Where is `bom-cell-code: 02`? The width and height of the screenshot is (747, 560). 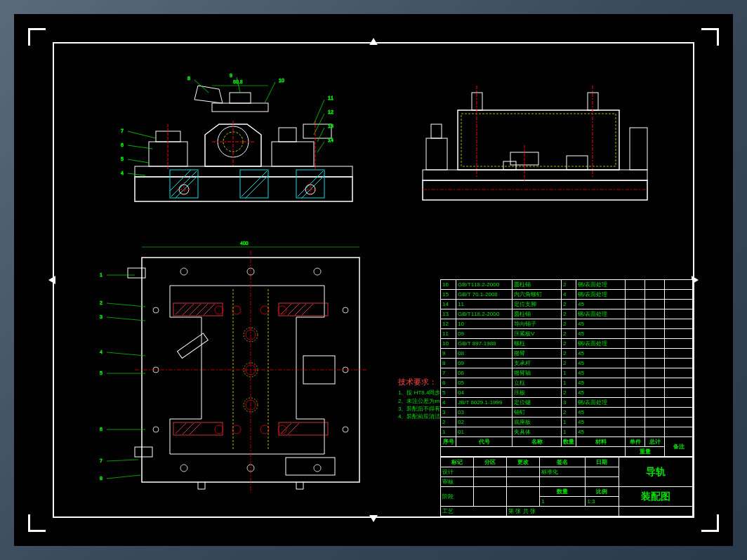
bom-cell-code: 02 is located at coordinates (484, 422).